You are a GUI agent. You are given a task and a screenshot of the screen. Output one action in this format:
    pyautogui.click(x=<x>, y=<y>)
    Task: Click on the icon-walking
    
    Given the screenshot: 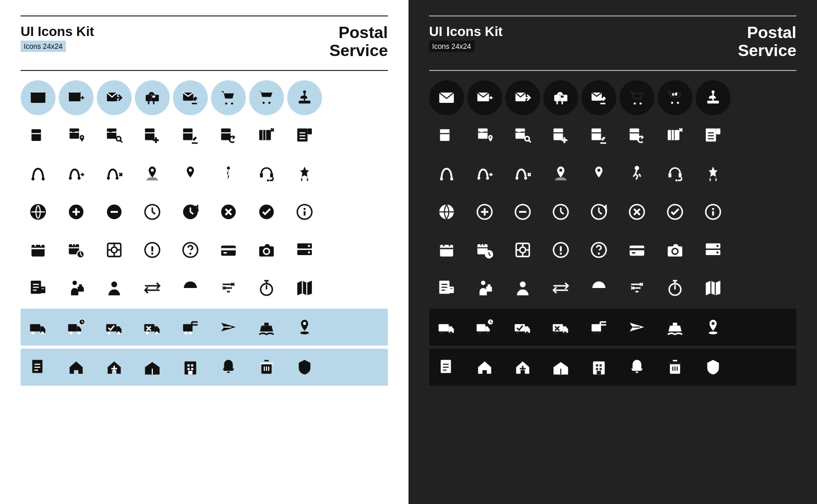 What is the action you would take?
    pyautogui.click(x=228, y=174)
    